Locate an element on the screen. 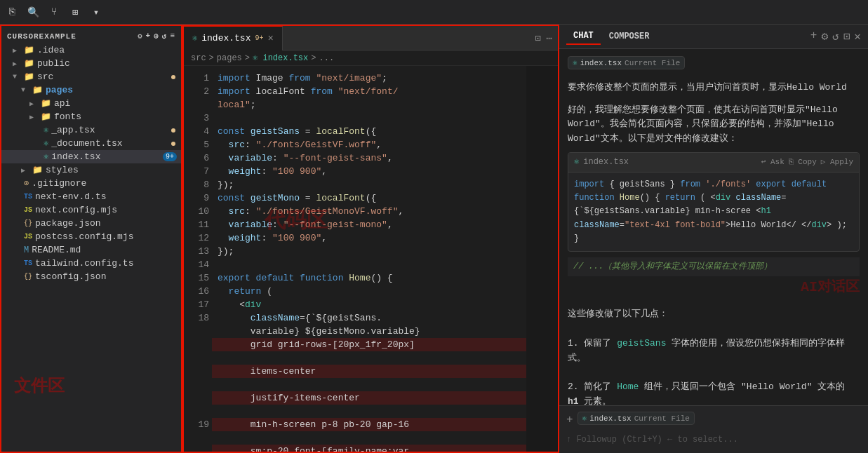 The height and width of the screenshot is (453, 868). editor-tab-index: ⚛ index.tsx 9+ × is located at coordinates (233, 38).